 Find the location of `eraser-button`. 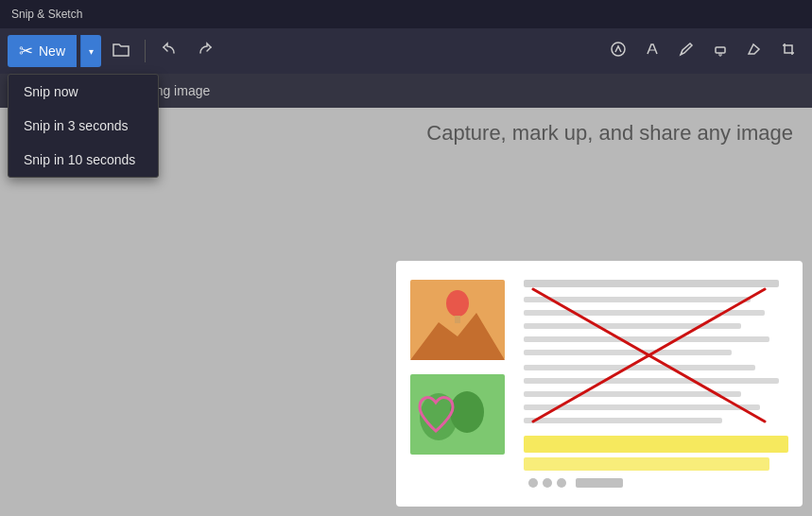

eraser-button is located at coordinates (754, 51).